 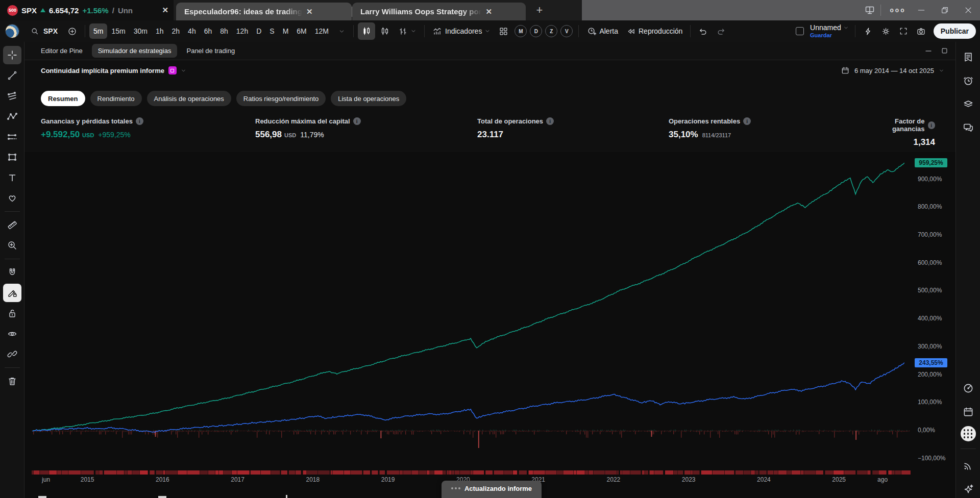 What do you see at coordinates (12, 381) in the screenshot?
I see `trash-tool` at bounding box center [12, 381].